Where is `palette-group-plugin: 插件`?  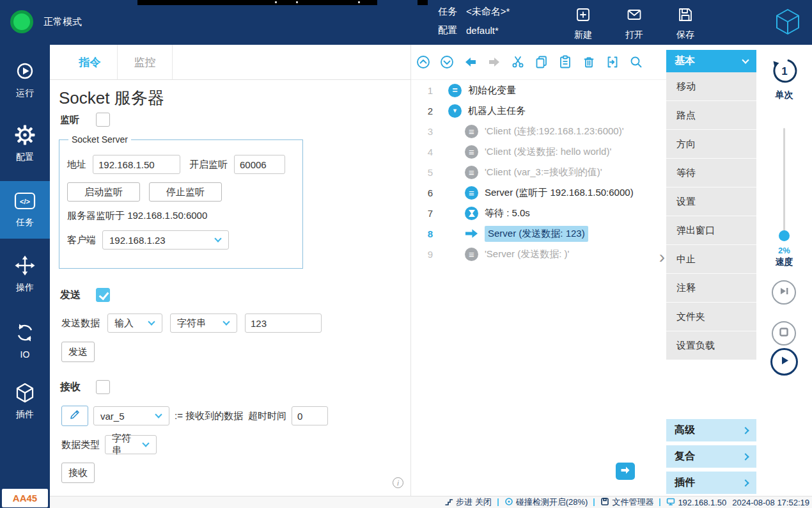 palette-group-plugin: 插件 is located at coordinates (711, 482).